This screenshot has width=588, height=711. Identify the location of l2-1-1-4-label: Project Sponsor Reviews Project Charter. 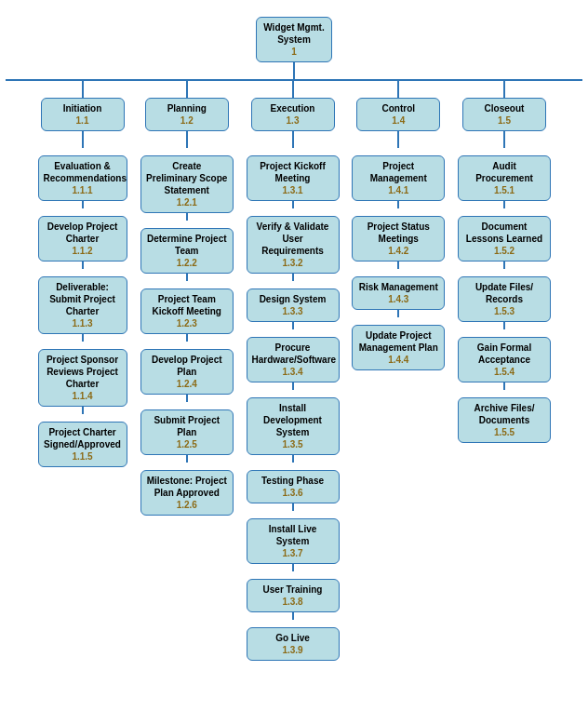
(83, 372).